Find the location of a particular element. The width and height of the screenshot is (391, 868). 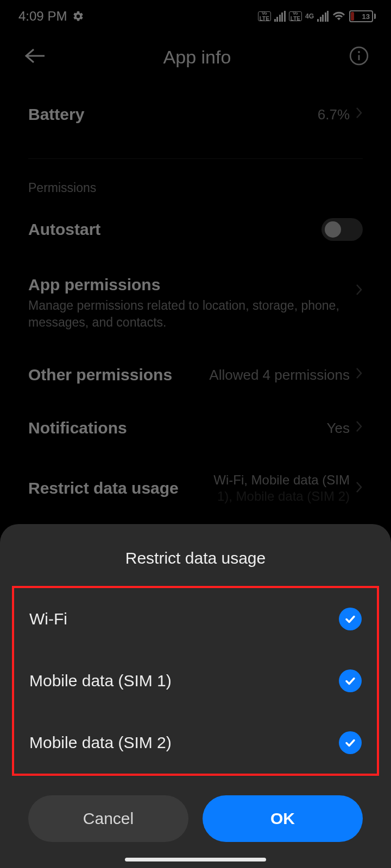

network-type: 4G is located at coordinates (310, 16).